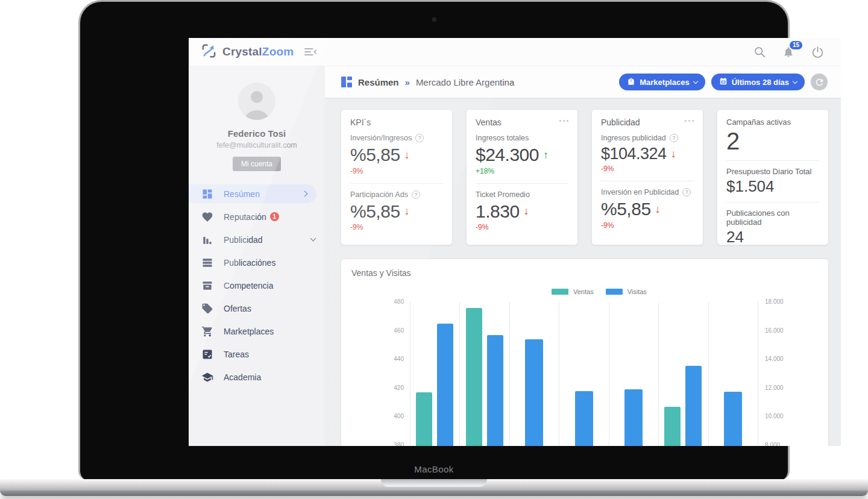 The width and height of the screenshot is (868, 499). I want to click on metric-label: Ticket Promedio, so click(503, 195).